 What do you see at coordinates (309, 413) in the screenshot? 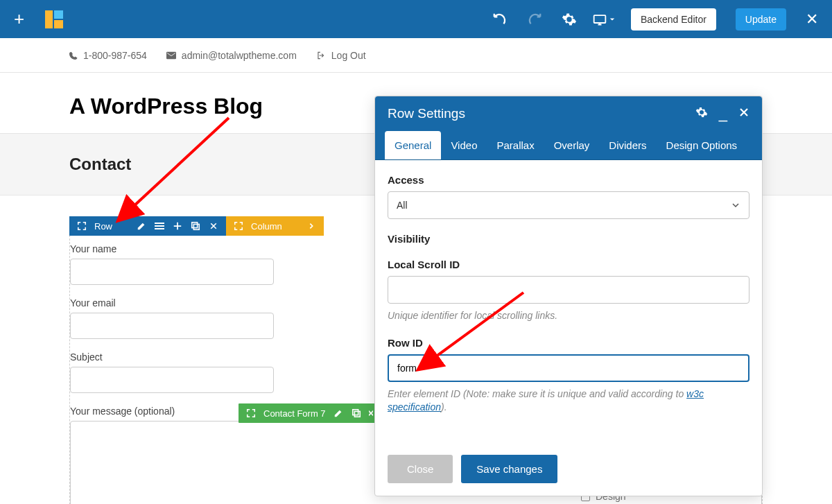
I see `contact-form-7-badge: Contact Form 7` at bounding box center [309, 413].